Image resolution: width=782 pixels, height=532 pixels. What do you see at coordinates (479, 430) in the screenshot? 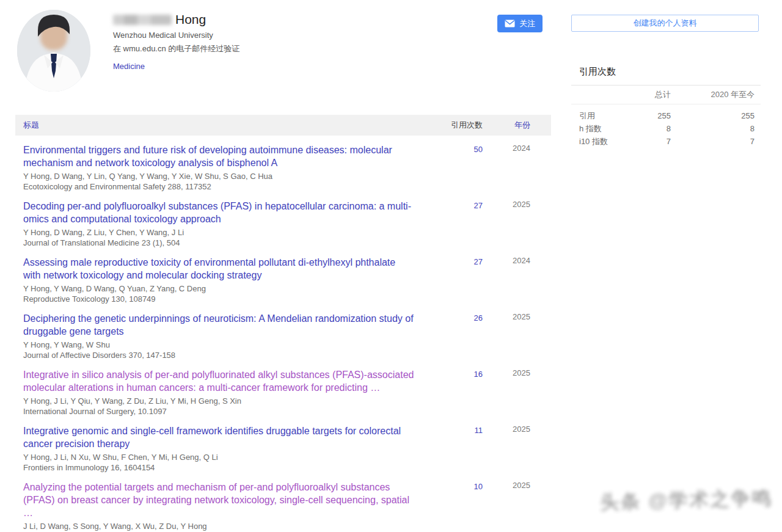
I see `cited-by-count-link: 11` at bounding box center [479, 430].